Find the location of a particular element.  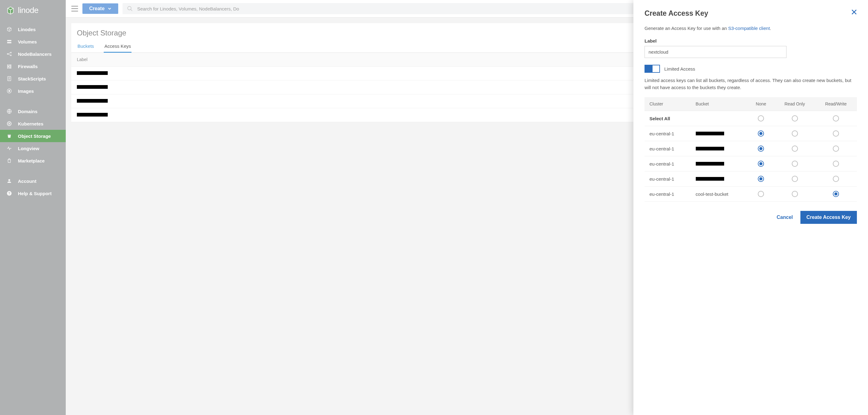

sidebar-item-account: Account is located at coordinates (33, 181).